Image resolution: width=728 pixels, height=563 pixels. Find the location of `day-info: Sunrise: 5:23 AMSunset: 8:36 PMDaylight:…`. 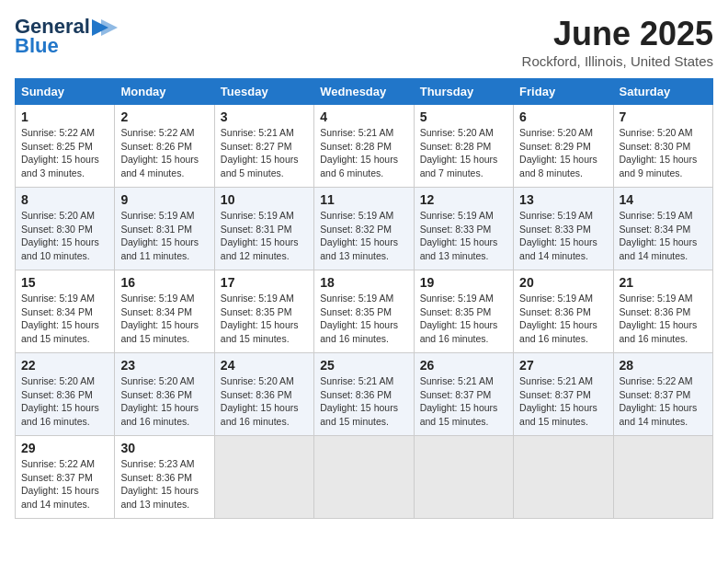

day-info: Sunrise: 5:23 AMSunset: 8:36 PMDaylight:… is located at coordinates (160, 484).